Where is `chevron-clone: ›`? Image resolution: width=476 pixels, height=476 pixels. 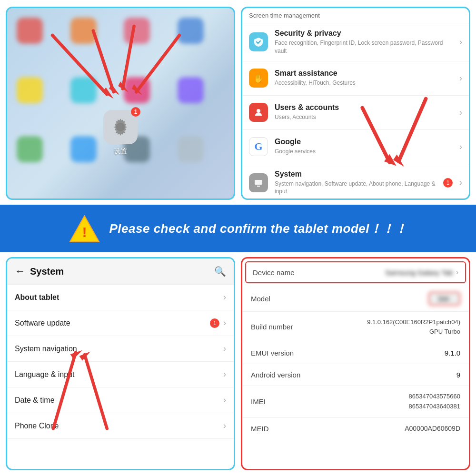
chevron-clone: › is located at coordinates (225, 426).